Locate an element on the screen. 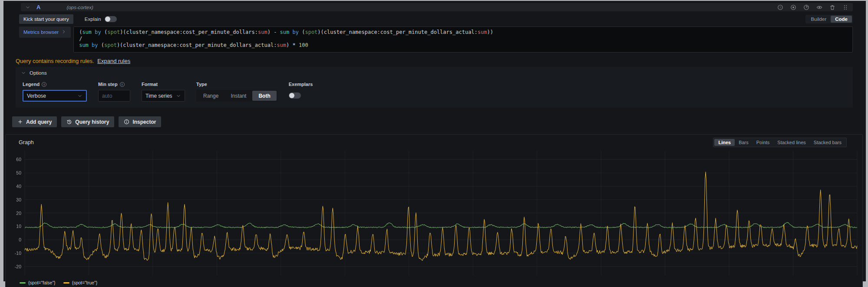  query-toolbar: Kick start your query Explain Builder Co… is located at coordinates (436, 19).